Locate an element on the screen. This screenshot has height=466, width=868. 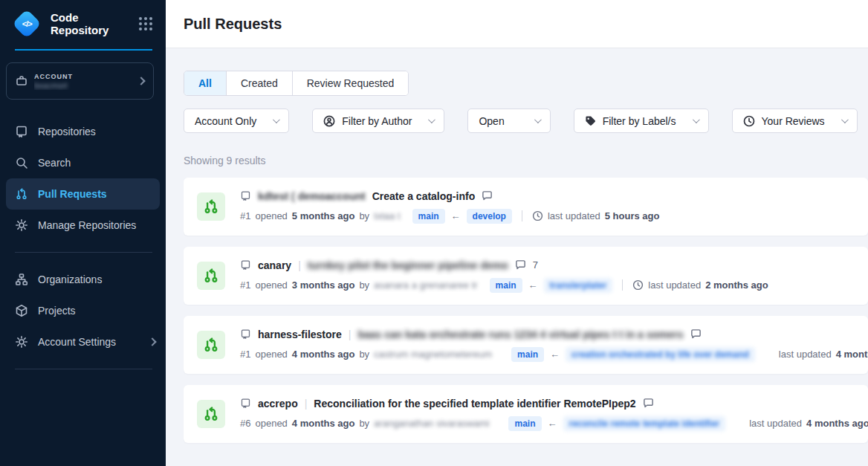
pr-repo-name: harness-filestore is located at coordinates (300, 334).